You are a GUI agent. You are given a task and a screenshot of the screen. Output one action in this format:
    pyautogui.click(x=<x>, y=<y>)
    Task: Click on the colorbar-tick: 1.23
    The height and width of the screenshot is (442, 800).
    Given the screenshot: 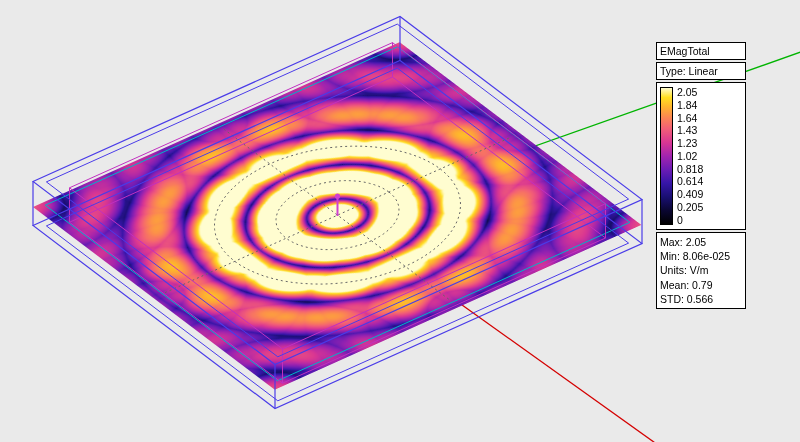 What is the action you would take?
    pyautogui.click(x=710, y=144)
    